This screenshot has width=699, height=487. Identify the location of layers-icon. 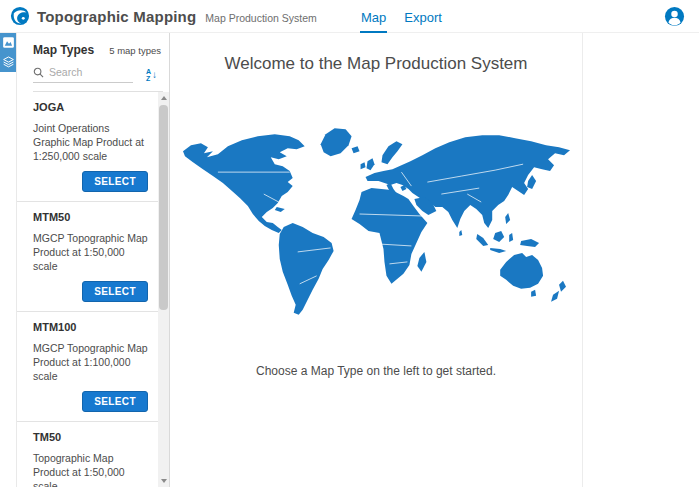
(8, 62).